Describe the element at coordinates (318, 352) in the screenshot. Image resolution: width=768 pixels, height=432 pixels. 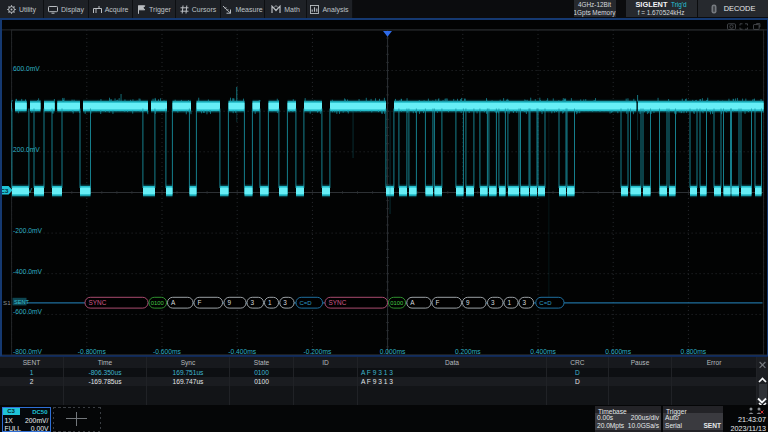
I see `svg-text: -0.200ms` at that location.